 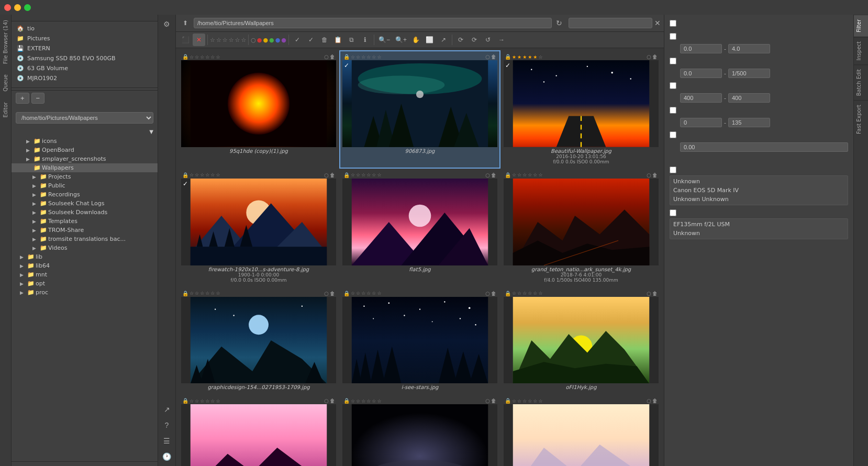 What do you see at coordinates (85, 68) in the screenshot?
I see `place-item-63gb: 💿 63 GB Volume` at bounding box center [85, 68].